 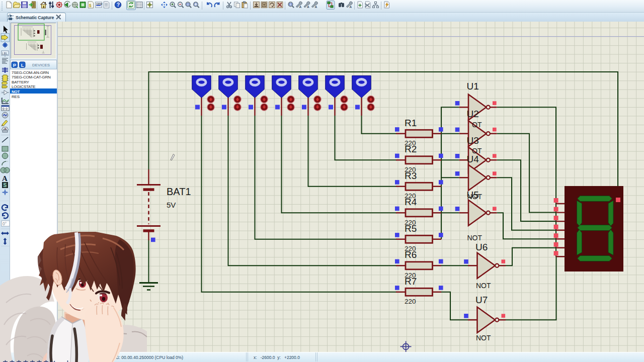 I want to click on svg-text: U1, so click(x=473, y=86).